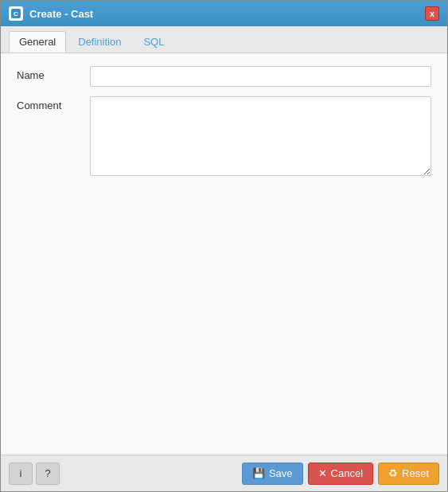 The height and width of the screenshot is (492, 448). What do you see at coordinates (347, 473) in the screenshot?
I see `cancel-label: Cancel` at bounding box center [347, 473].